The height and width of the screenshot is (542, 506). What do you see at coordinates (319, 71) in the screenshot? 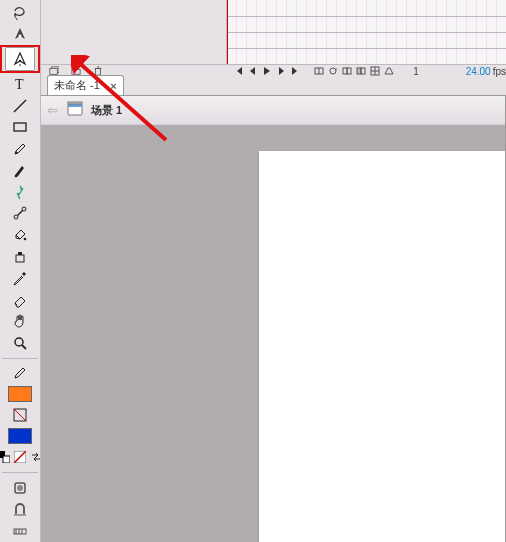
I see `center-frame-icon` at bounding box center [319, 71].